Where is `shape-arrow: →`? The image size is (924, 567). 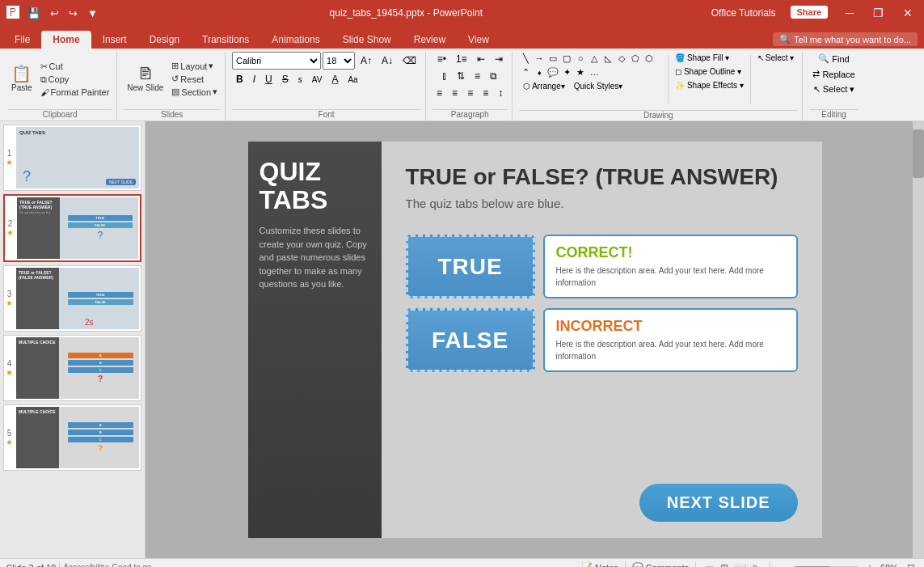
shape-arrow: → is located at coordinates (539, 58).